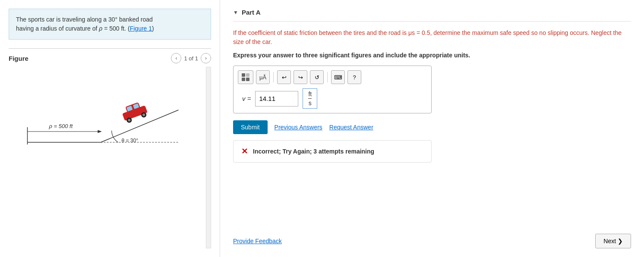 This screenshot has height=257, width=644. What do you see at coordinates (85, 19) in the screenshot?
I see `problem-text-1: The sports car is traveling along a 30° …` at bounding box center [85, 19].